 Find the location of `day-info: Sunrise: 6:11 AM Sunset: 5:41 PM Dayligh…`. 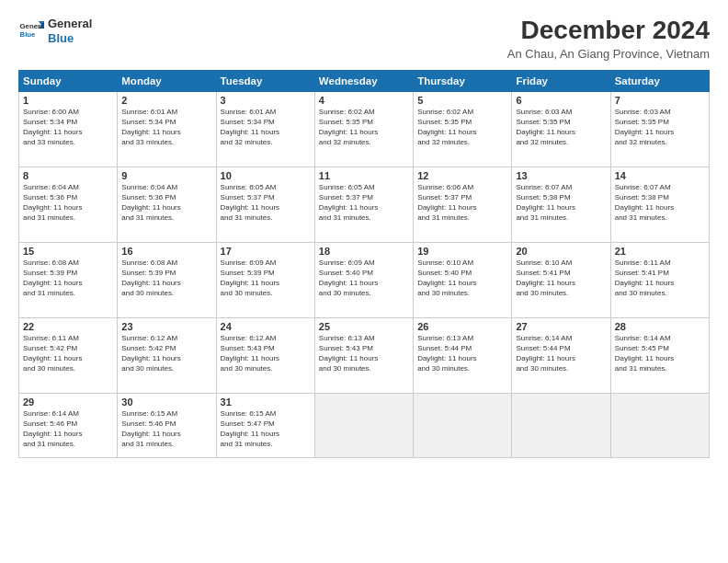

day-info: Sunrise: 6:11 AM Sunset: 5:41 PM Dayligh… is located at coordinates (660, 278).